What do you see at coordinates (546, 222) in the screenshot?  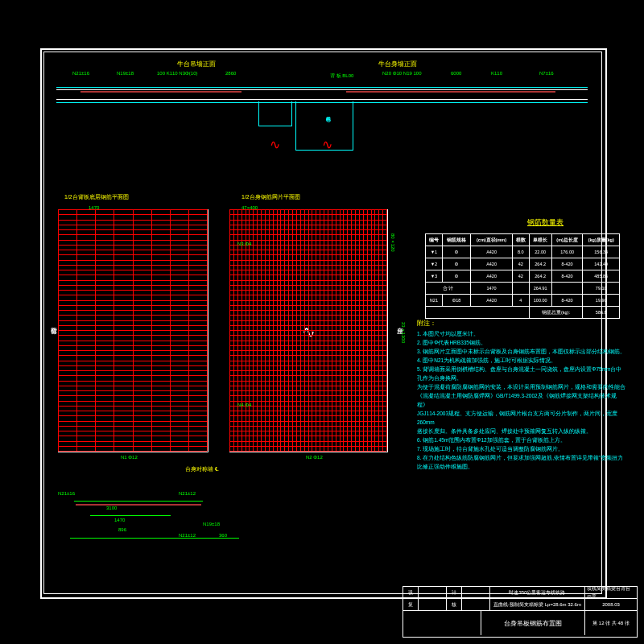 I see `table-title: 钢筋数量表` at bounding box center [546, 222].